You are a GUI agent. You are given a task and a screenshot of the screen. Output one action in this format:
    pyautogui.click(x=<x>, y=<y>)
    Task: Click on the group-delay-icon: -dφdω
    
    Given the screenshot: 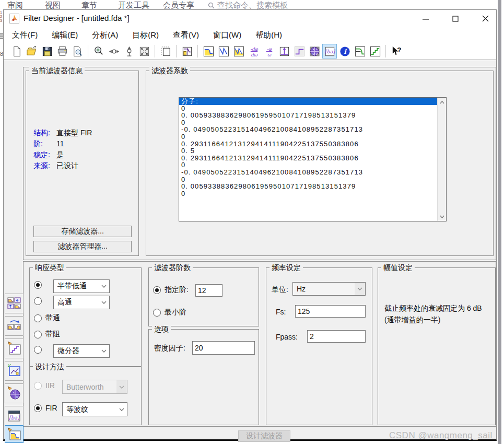 What is the action you would take?
    pyautogui.click(x=254, y=51)
    